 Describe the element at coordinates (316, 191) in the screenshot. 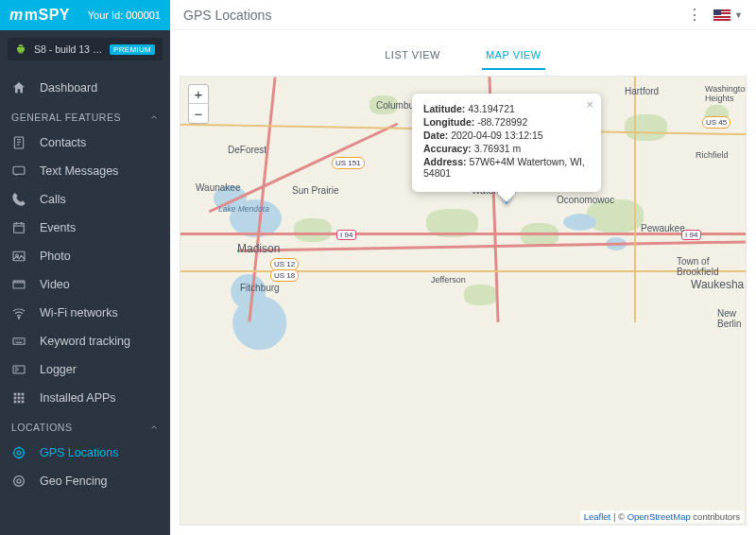

I see `city-label: Sun Prairie` at that location.